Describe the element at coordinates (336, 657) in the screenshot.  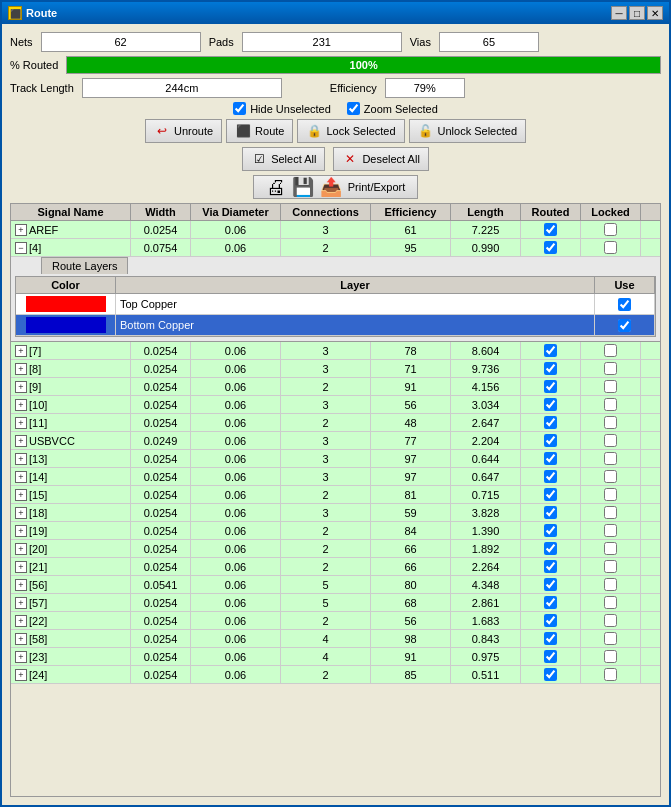
I see `table-row: +[23]0.02540.064910.975` at that location.